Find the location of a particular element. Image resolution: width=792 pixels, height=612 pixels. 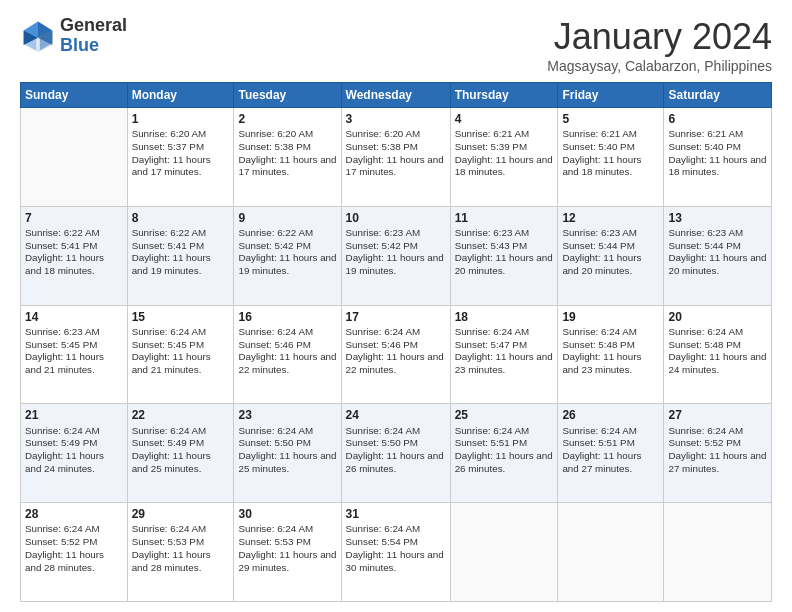

calendar-cell: 7Sunrise: 6:22 AMSunset: 5:41 PMDaylight… is located at coordinates (74, 256).